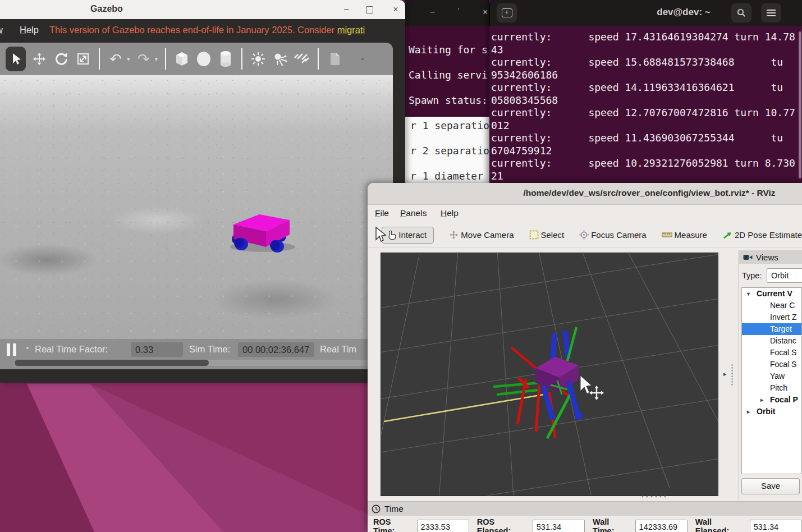 This screenshot has width=802, height=532. I want to click on tree-row-pitch: Pitch, so click(772, 388).